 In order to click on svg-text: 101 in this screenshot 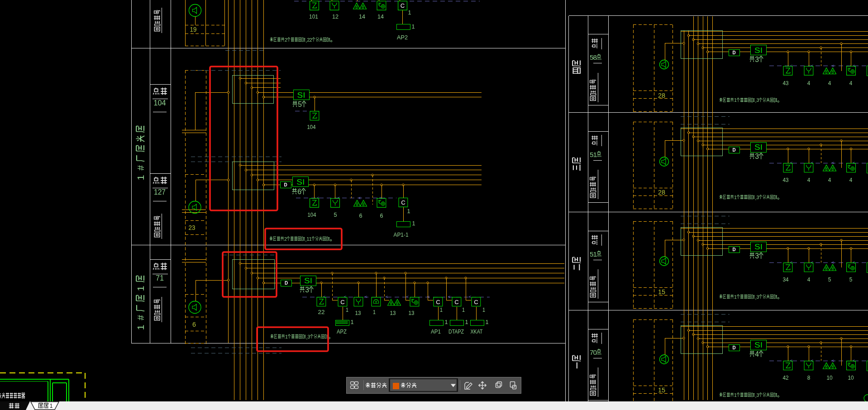, I will do `click(314, 16)`.